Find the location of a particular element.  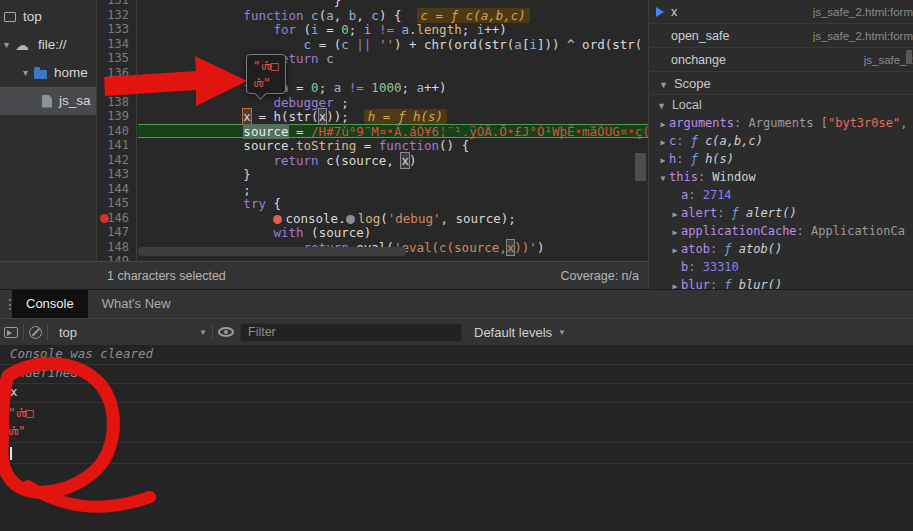

gutter-line-137: 137 is located at coordinates (116, 88).